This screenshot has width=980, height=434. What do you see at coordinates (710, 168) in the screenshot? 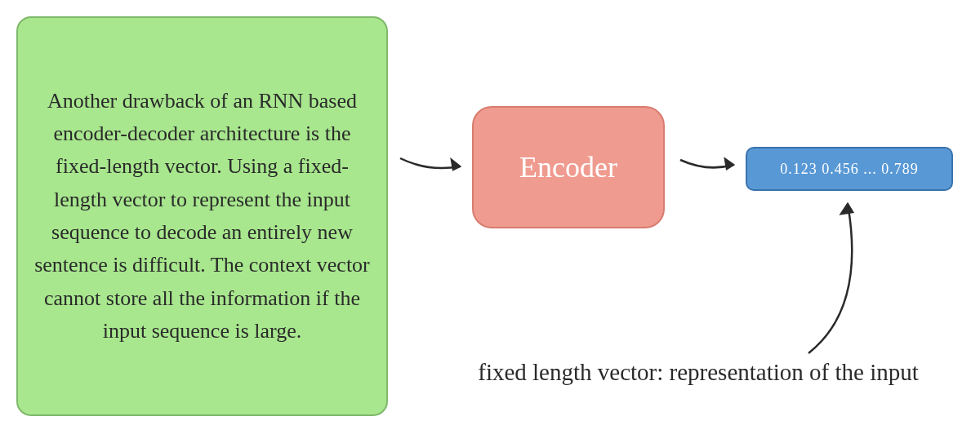
I see `arrow-encoder-to-vector` at bounding box center [710, 168].